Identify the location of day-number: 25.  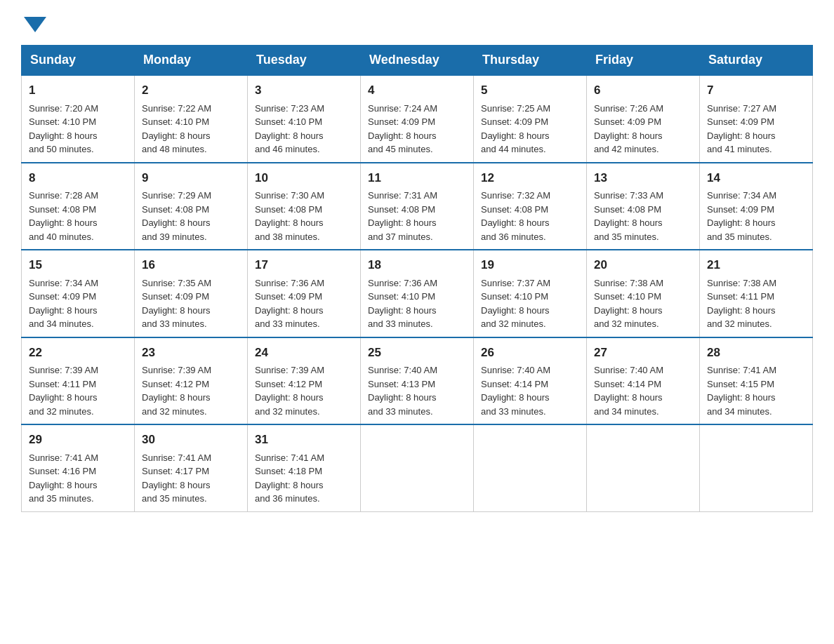
(417, 353).